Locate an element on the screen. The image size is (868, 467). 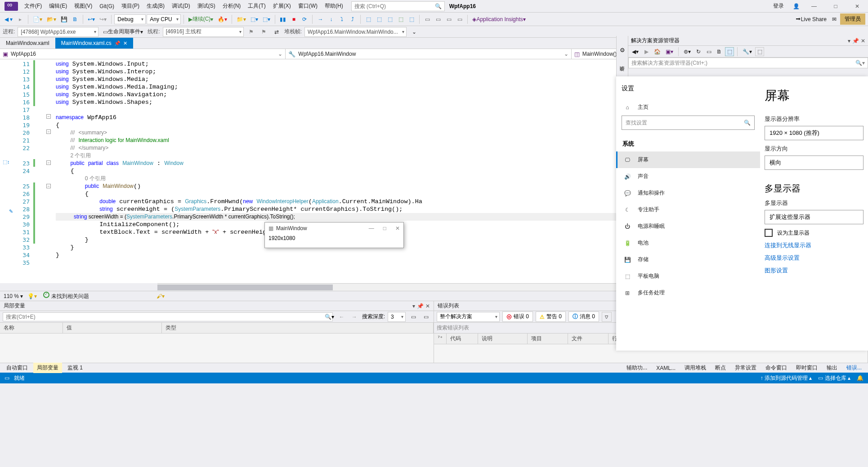
running-app-window: ▦ MainWindow — □ ✕ 1920x1080 is located at coordinates (334, 235).